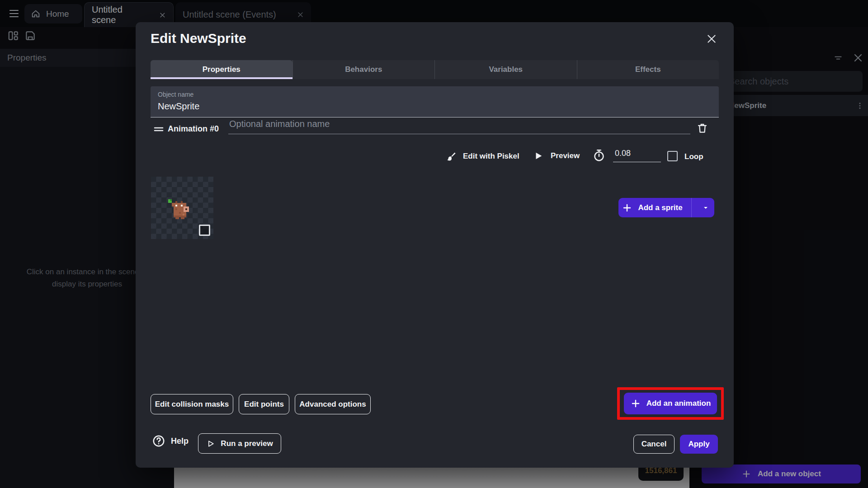  Describe the element at coordinates (712, 39) in the screenshot. I see `dialog-close-button` at that location.